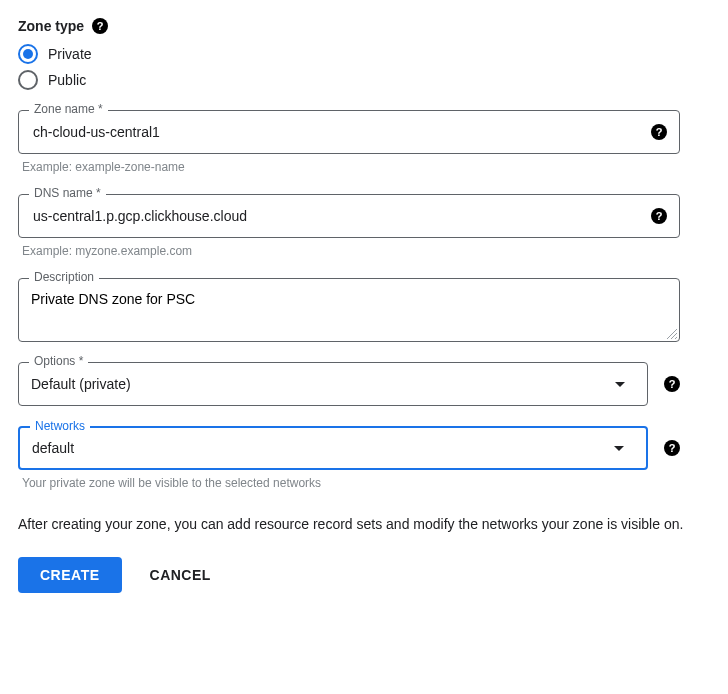 This screenshot has height=694, width=728. What do you see at coordinates (364, 54) in the screenshot?
I see `zone-type-private-radio: Private` at bounding box center [364, 54].